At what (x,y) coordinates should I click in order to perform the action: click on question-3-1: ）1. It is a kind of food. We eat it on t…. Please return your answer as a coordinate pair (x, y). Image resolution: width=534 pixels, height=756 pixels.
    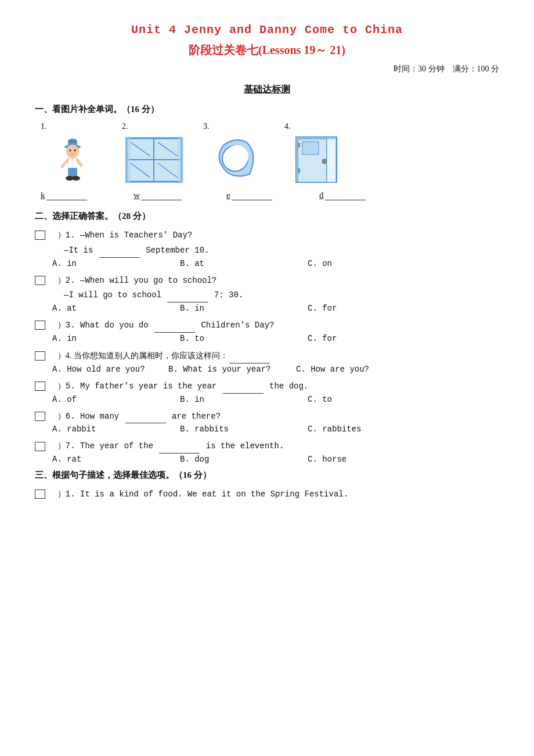
    Looking at the image, I should click on (267, 495).